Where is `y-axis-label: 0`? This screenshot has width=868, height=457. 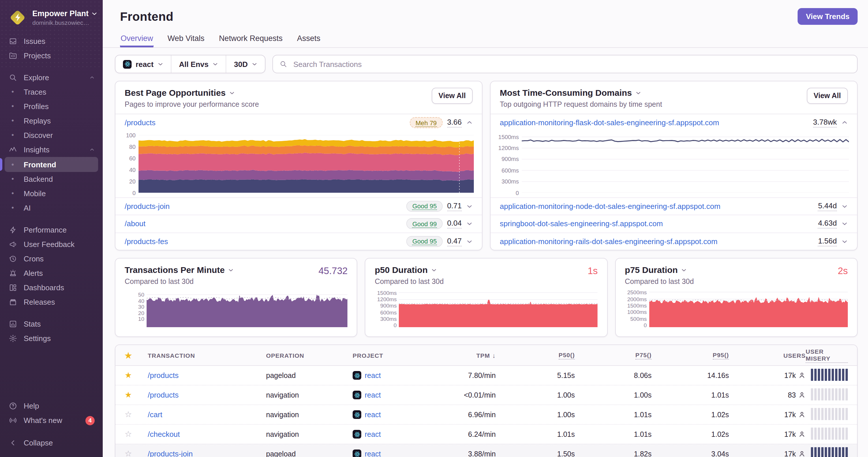 y-axis-label: 0 is located at coordinates (646, 325).